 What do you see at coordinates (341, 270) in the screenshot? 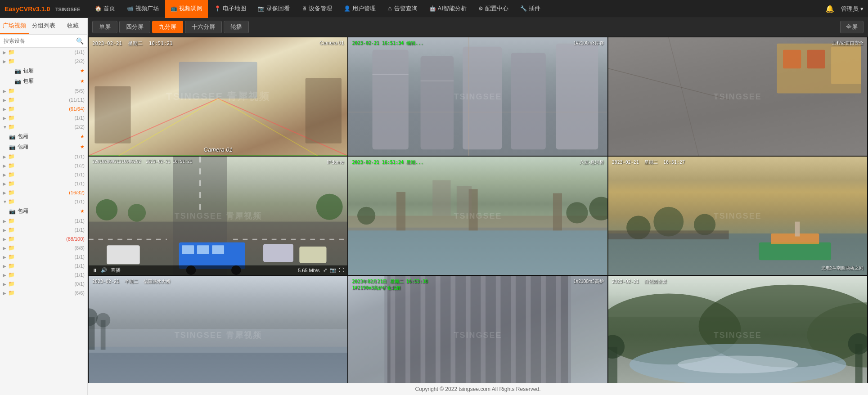
I see `expand-icon: ⛶` at bounding box center [341, 270].